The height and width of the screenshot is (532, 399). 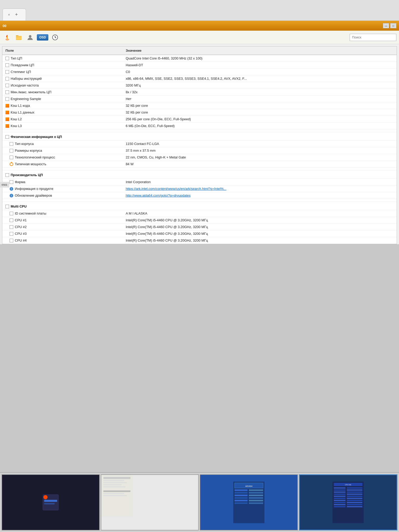 What do you see at coordinates (200, 144) in the screenshot?
I see `table-row: Тип корпуса 1150 Contact FC-LGA` at bounding box center [200, 144].